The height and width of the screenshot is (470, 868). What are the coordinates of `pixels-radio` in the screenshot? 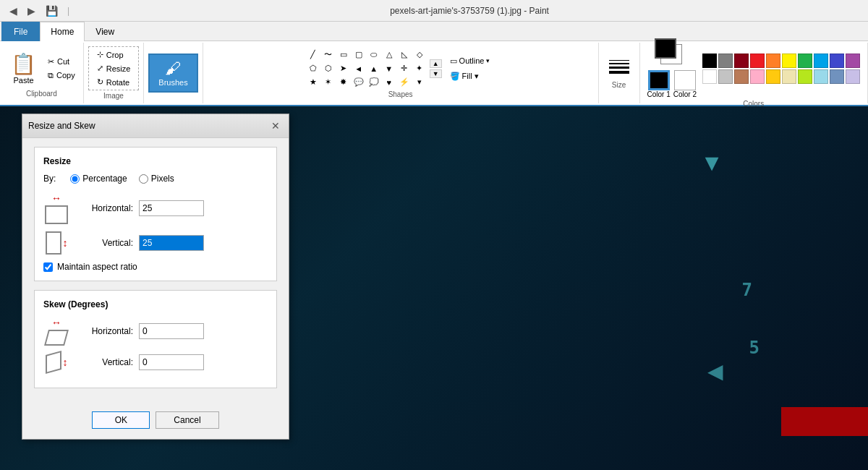 It's located at (143, 179).